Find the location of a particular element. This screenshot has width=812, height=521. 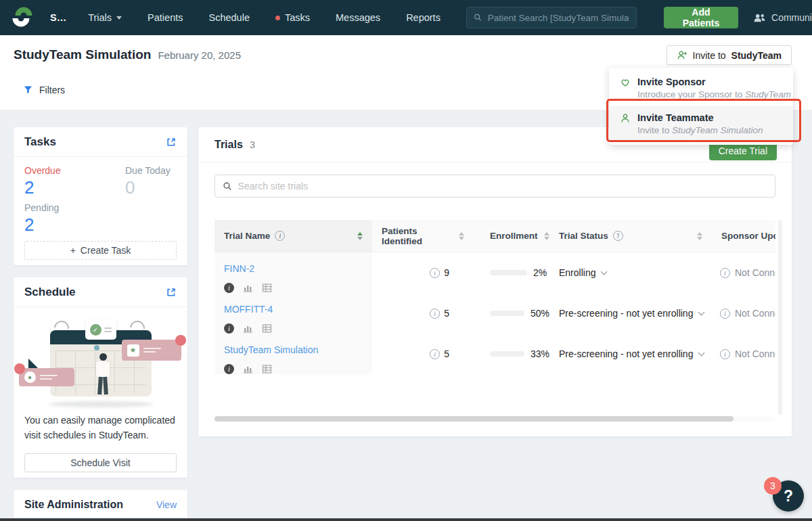

search-icon is located at coordinates (478, 18).